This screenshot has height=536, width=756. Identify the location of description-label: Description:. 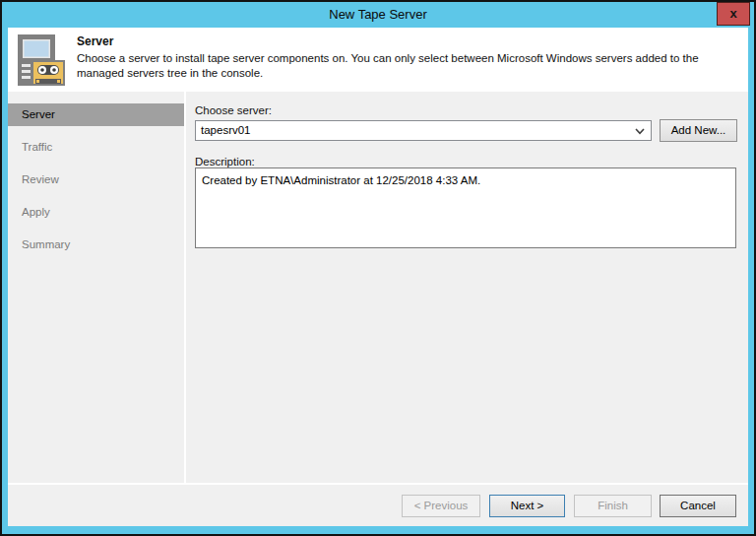
(224, 162).